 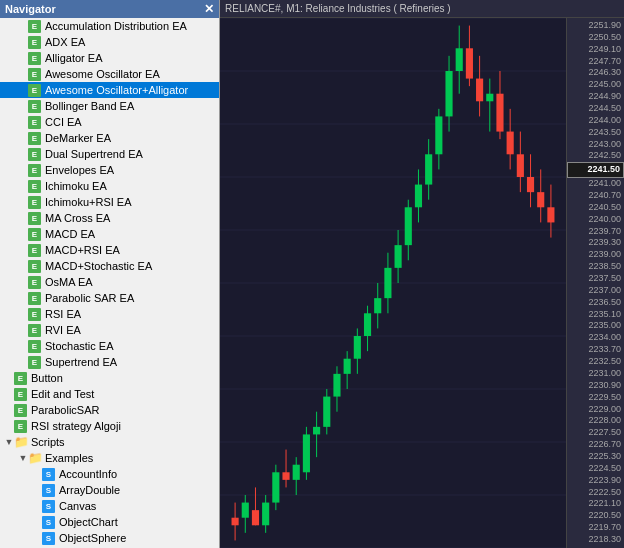 I want to click on nav-item-label: Edit and Test, so click(x=62, y=394).